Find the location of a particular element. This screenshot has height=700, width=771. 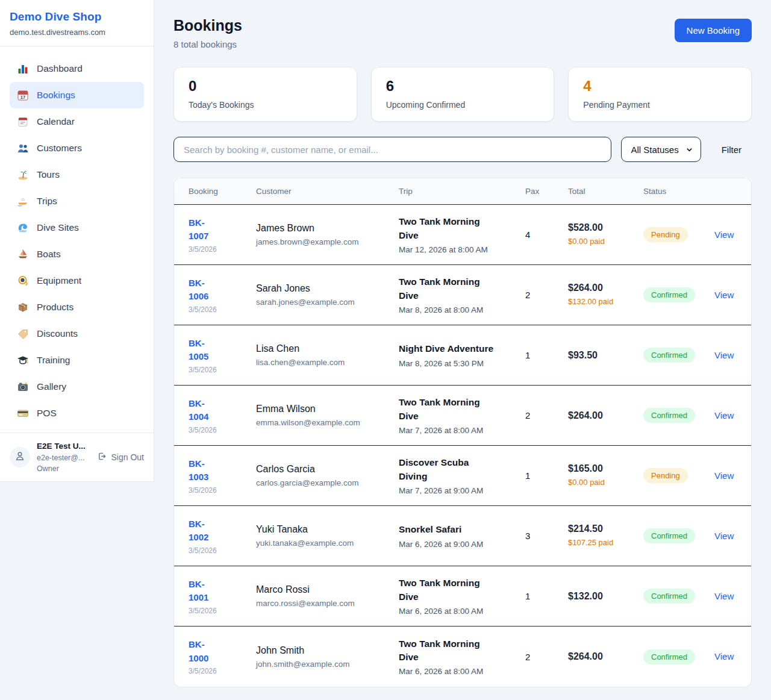

trip-datetime: Mar 6, 2026 at 8:00 AM is located at coordinates (462, 611).